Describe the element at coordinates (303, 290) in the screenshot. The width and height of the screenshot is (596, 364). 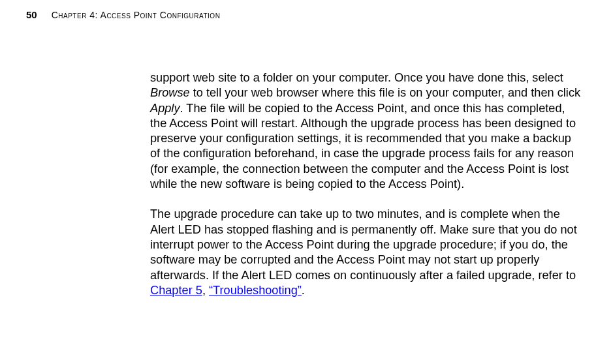
I see `text-run: .` at that location.